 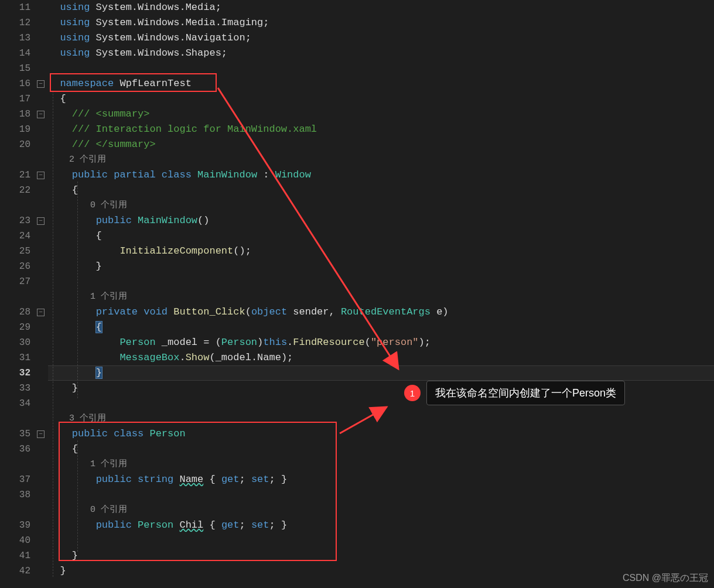 What do you see at coordinates (15, 449) in the screenshot?
I see `line-number: 36` at bounding box center [15, 449].